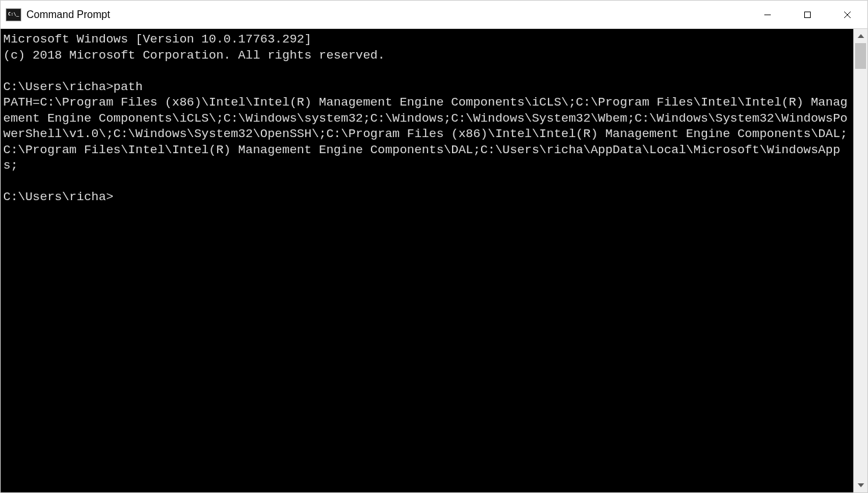 The width and height of the screenshot is (868, 493). What do you see at coordinates (128, 87) in the screenshot?
I see `command-1: path` at bounding box center [128, 87].